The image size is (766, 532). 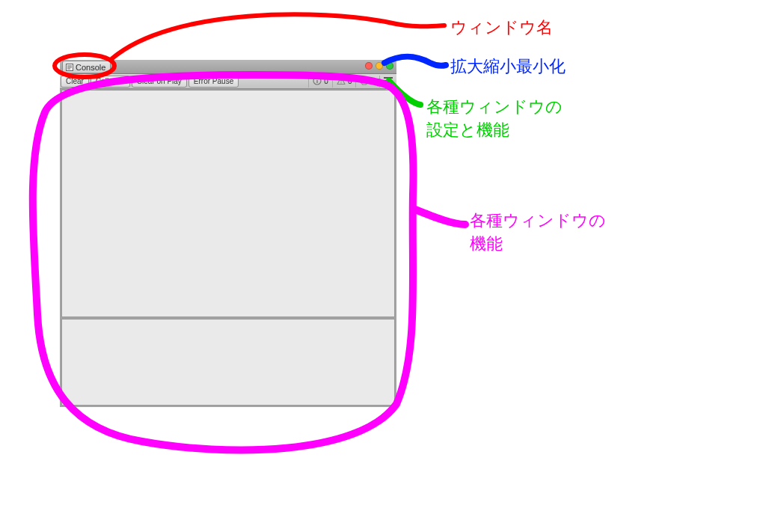 What do you see at coordinates (344, 82) in the screenshot?
I see `warning-count-toggle: 0` at bounding box center [344, 82].